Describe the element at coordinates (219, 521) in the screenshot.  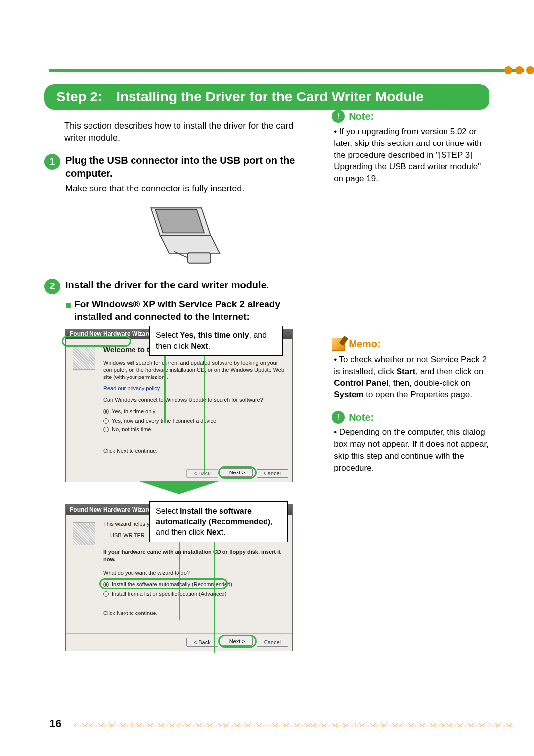
I see `callout-2: Select Install the software automaticall…` at that location.